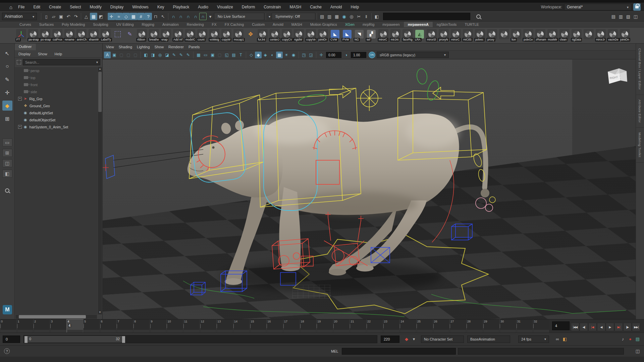 This screenshot has width=644, height=362. Describe the element at coordinates (203, 36) in the screenshot. I see `shelf-item-count: count` at that location.